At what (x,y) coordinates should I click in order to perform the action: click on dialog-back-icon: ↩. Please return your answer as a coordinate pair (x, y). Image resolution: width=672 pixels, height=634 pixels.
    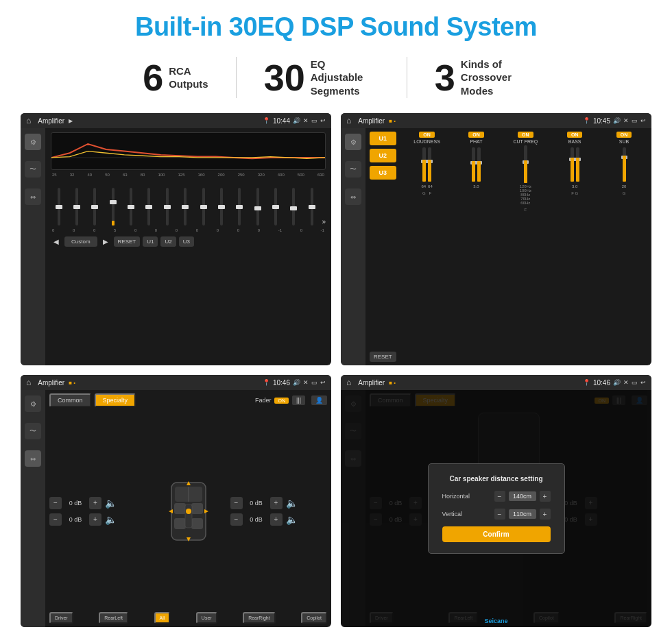
    Looking at the image, I should click on (643, 382).